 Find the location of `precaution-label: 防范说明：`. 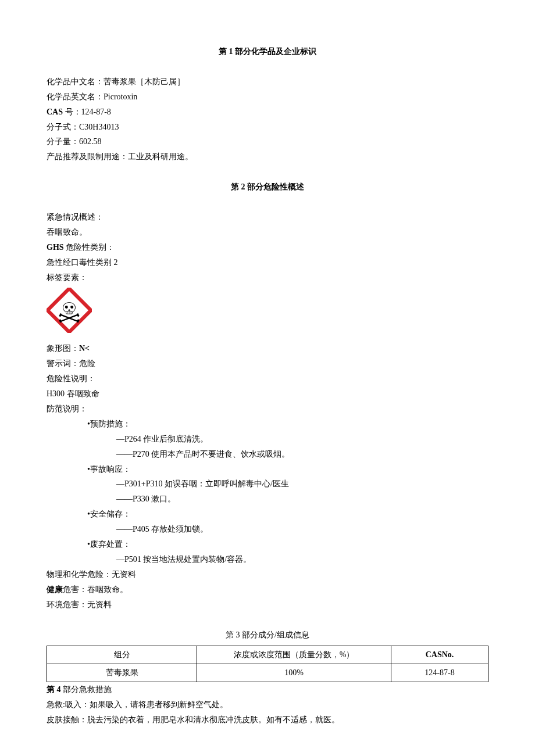

precaution-label: 防范说明： is located at coordinates (268, 409).